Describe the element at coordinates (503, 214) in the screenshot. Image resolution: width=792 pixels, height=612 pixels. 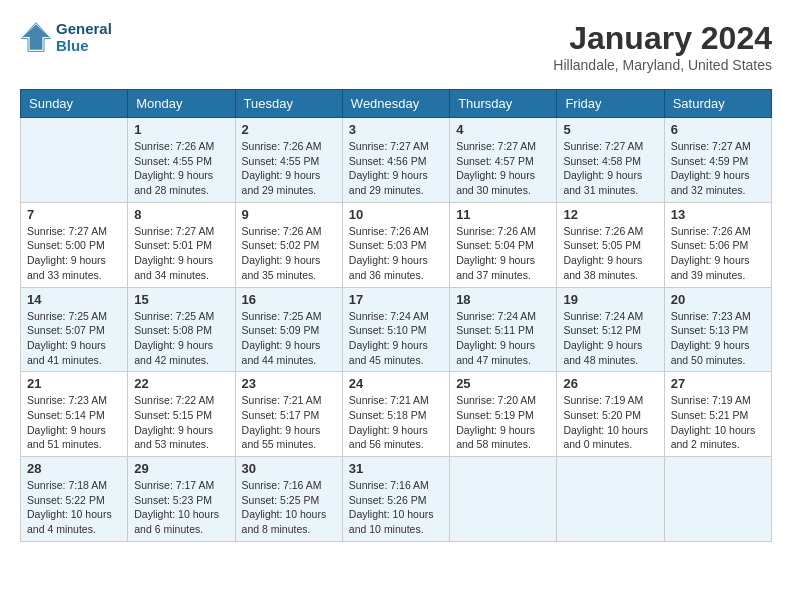
I see `day-number: 11` at that location.